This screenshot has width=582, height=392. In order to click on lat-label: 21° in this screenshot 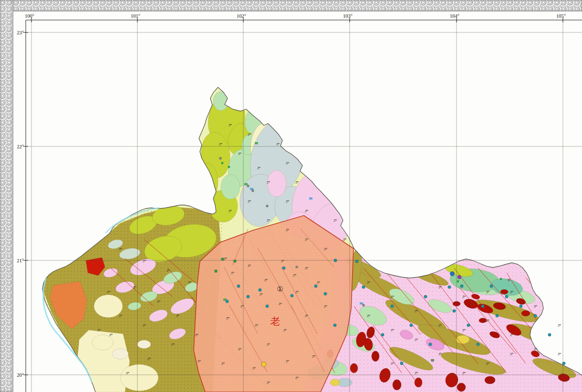, I will do `click(20, 260)`.